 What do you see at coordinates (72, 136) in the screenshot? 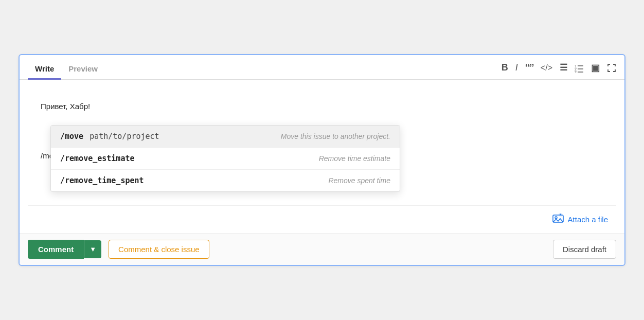
I see `autocomplete-command-move: /move` at bounding box center [72, 136].